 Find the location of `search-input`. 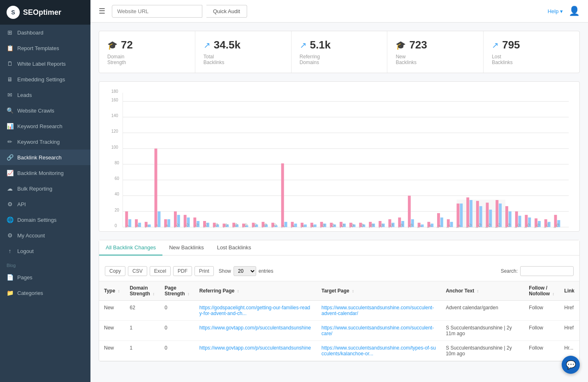

search-input is located at coordinates (547, 271).